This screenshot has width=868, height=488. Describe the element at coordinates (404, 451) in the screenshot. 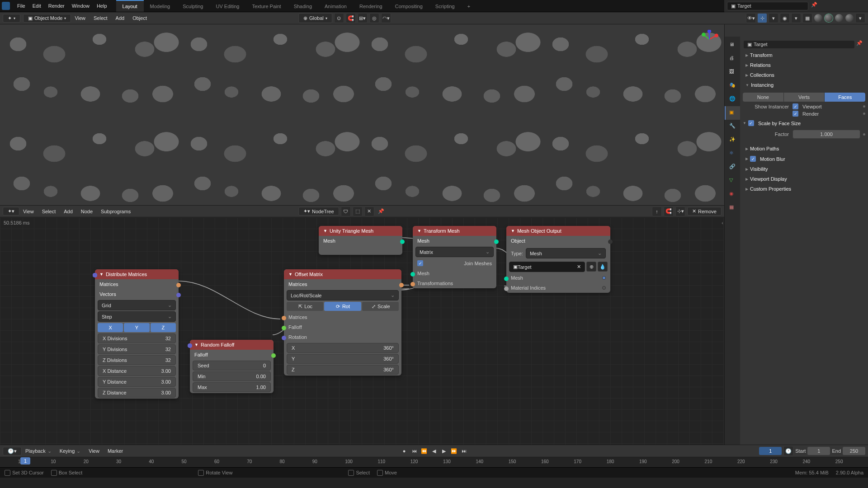

I see `autokey-icon: ●` at that location.